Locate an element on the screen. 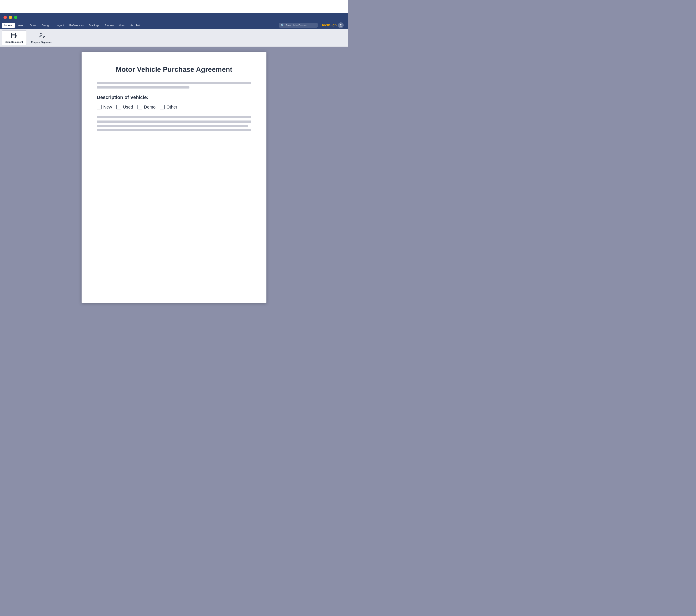 Image resolution: width=696 pixels, height=616 pixels. request-signature-button: Request Signature is located at coordinates (42, 38).